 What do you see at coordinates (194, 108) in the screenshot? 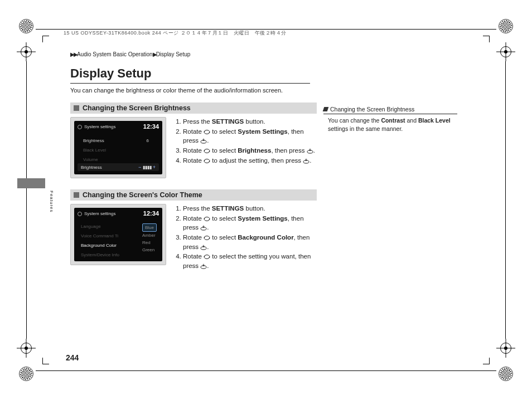
I see `subhead-brightness: Changing the Screen Brightness` at bounding box center [194, 108].